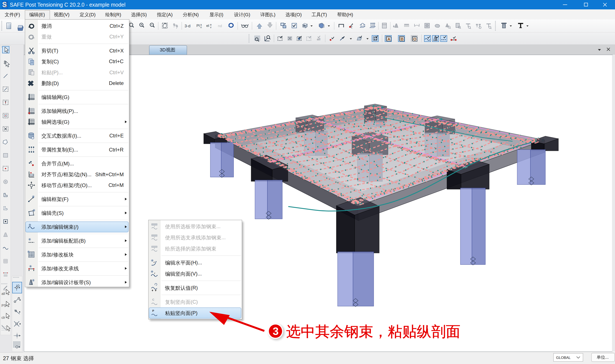 This screenshot has height=364, width=615. Describe the element at coordinates (6, 358) in the screenshot. I see `svg-text: 27` at that location.